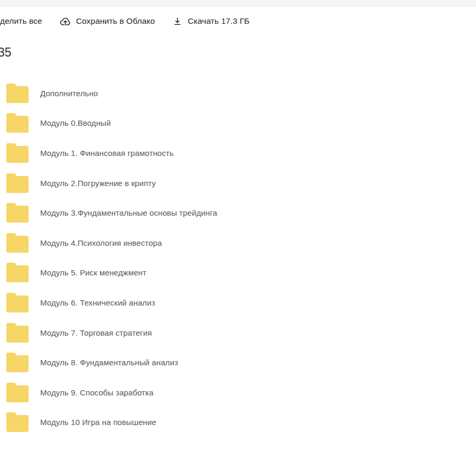 The width and height of the screenshot is (476, 461). What do you see at coordinates (234, 124) in the screenshot?
I see `folder-row: Модуль 0.Вводный` at bounding box center [234, 124].